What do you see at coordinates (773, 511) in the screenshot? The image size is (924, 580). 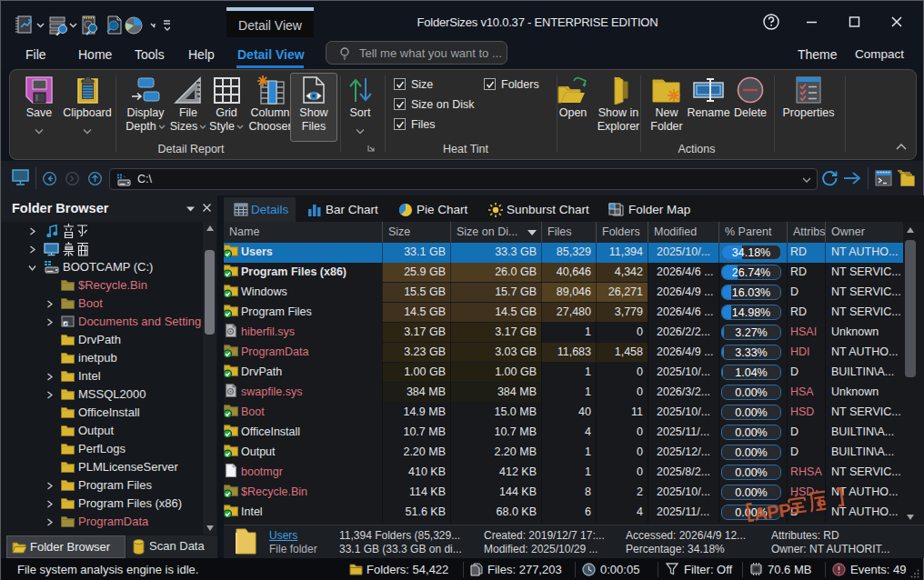 I see `svg-text: APP` at bounding box center [773, 511].